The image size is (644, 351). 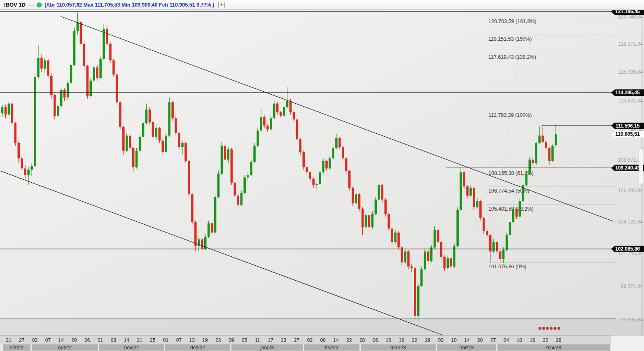 I want to click on time-axis-day-label: 16, so click(x=401, y=340).